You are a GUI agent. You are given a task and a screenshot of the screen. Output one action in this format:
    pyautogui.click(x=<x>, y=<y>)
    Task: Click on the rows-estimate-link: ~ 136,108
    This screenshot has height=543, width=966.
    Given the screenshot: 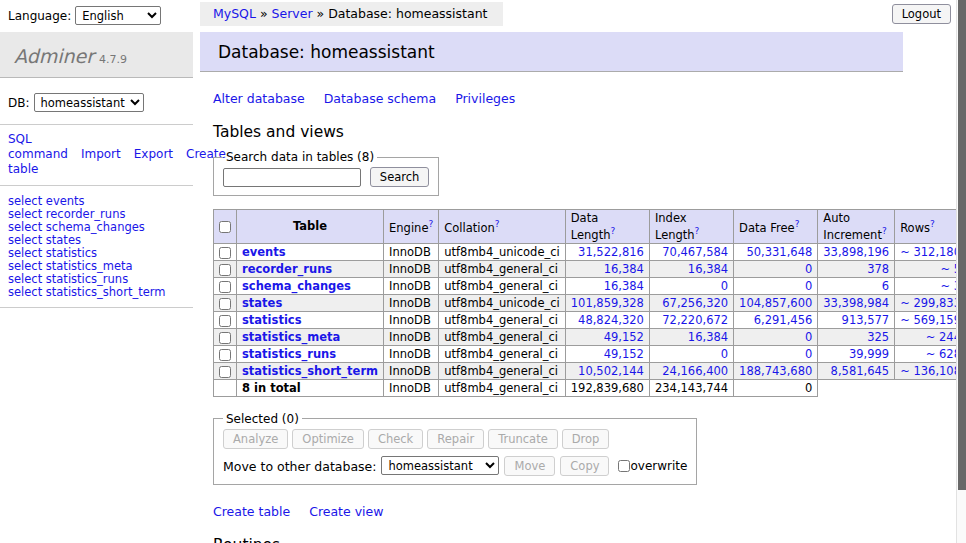 What is the action you would take?
    pyautogui.click(x=930, y=371)
    